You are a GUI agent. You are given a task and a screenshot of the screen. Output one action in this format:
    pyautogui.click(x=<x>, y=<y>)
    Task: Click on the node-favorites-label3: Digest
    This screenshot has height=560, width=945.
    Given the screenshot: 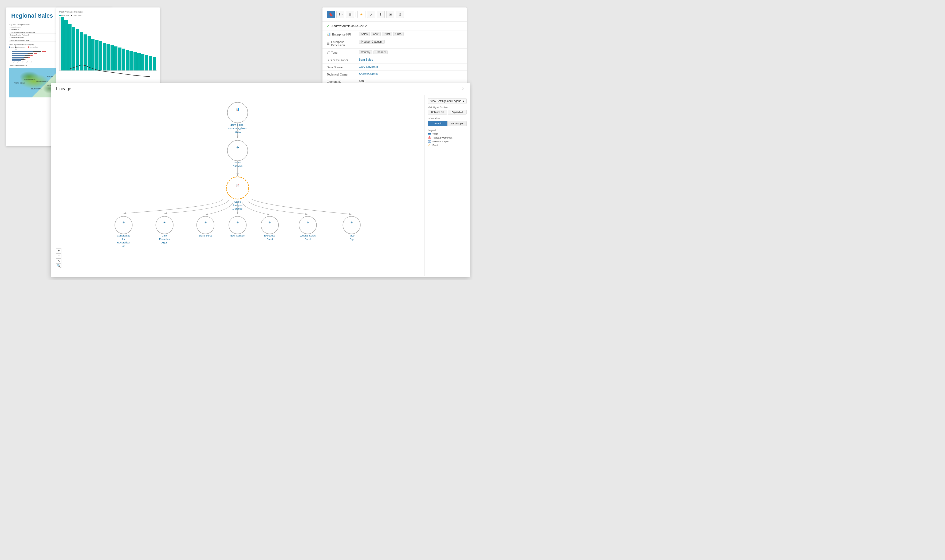 What is the action you would take?
    pyautogui.click(x=165, y=243)
    